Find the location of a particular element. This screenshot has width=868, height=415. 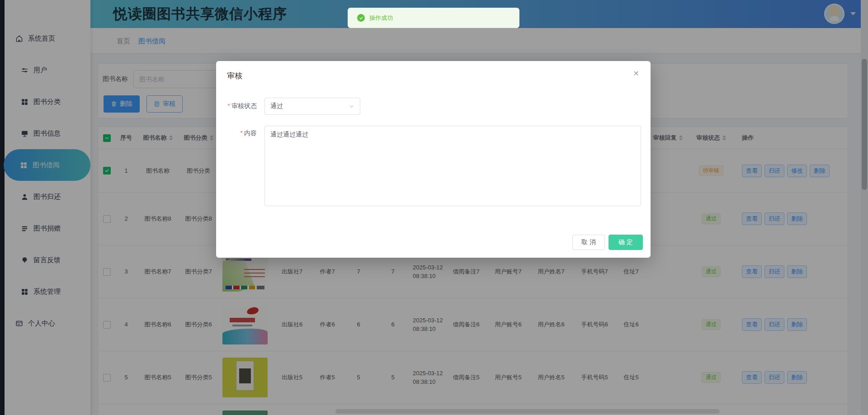

dialog-title: 审核 is located at coordinates (235, 76).